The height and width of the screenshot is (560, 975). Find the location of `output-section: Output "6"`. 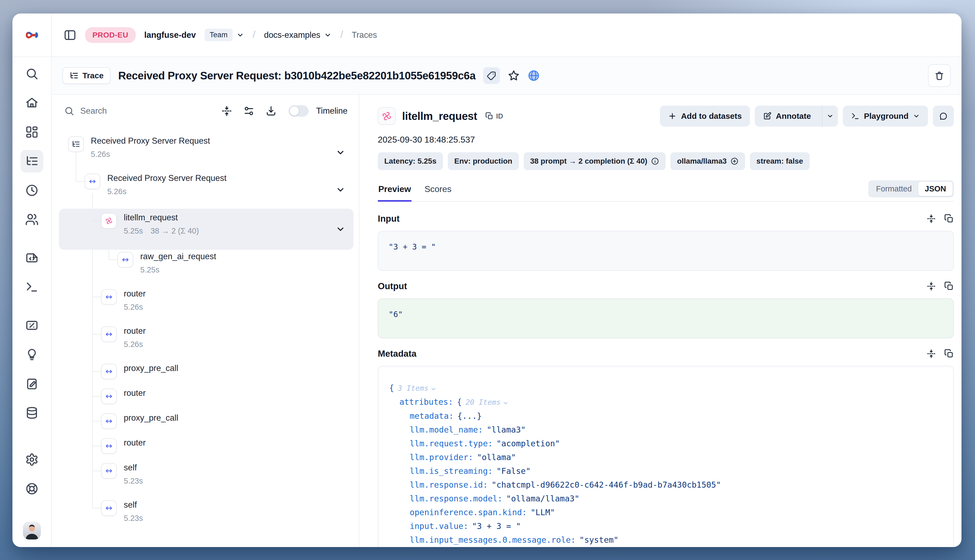

output-section: Output "6" is located at coordinates (666, 310).